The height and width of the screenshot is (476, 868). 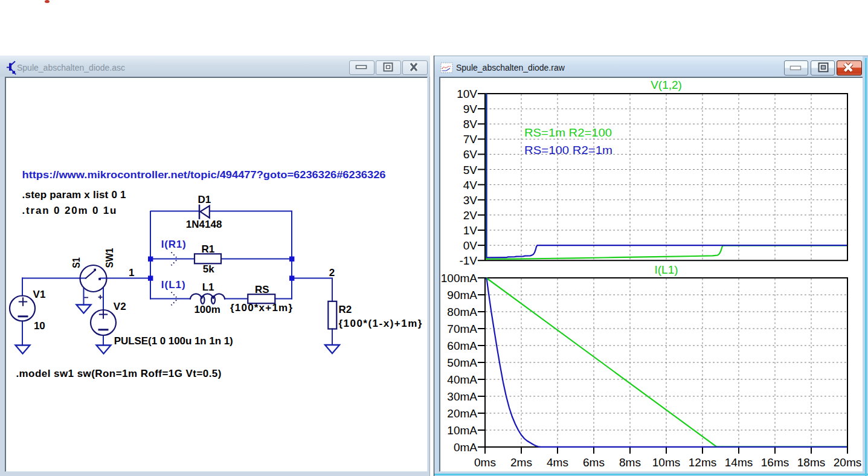 I want to click on svg-text: -1V, so click(x=468, y=261).